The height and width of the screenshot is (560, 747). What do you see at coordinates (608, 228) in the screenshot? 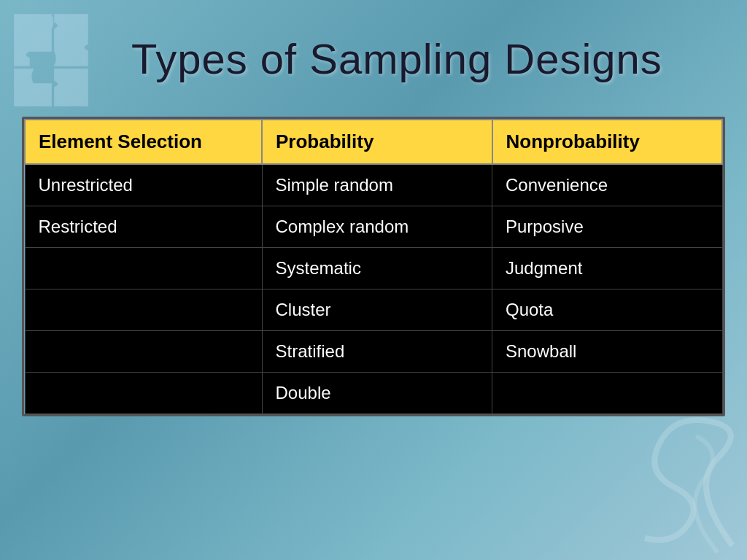
I see `cell-purposive: Purposive` at bounding box center [608, 228].